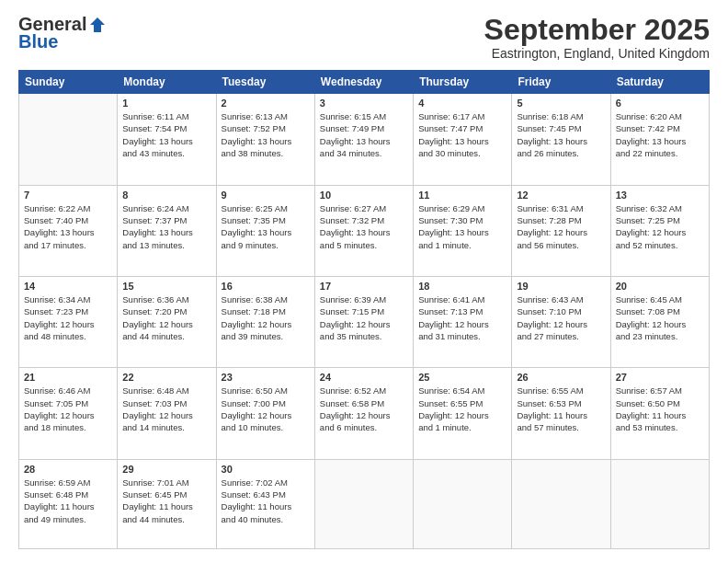 The width and height of the screenshot is (728, 563). What do you see at coordinates (561, 318) in the screenshot?
I see `day-info: Sunrise: 6:43 AMSunset: 7:10 PMDaylight:…` at bounding box center [561, 318].